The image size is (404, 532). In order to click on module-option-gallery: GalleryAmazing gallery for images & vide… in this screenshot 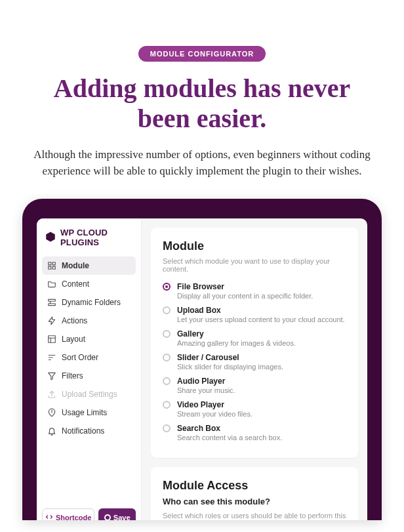, I will do `click(254, 338)`.